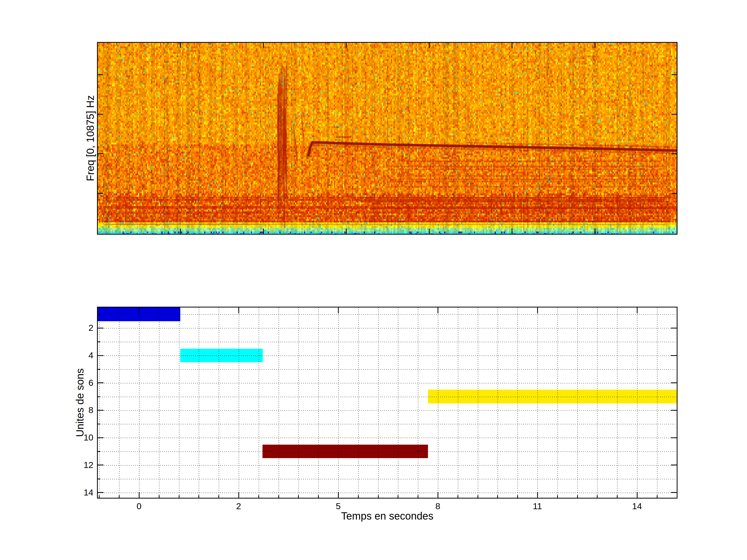  I want to click on y-tick-label: 4, so click(82, 355).